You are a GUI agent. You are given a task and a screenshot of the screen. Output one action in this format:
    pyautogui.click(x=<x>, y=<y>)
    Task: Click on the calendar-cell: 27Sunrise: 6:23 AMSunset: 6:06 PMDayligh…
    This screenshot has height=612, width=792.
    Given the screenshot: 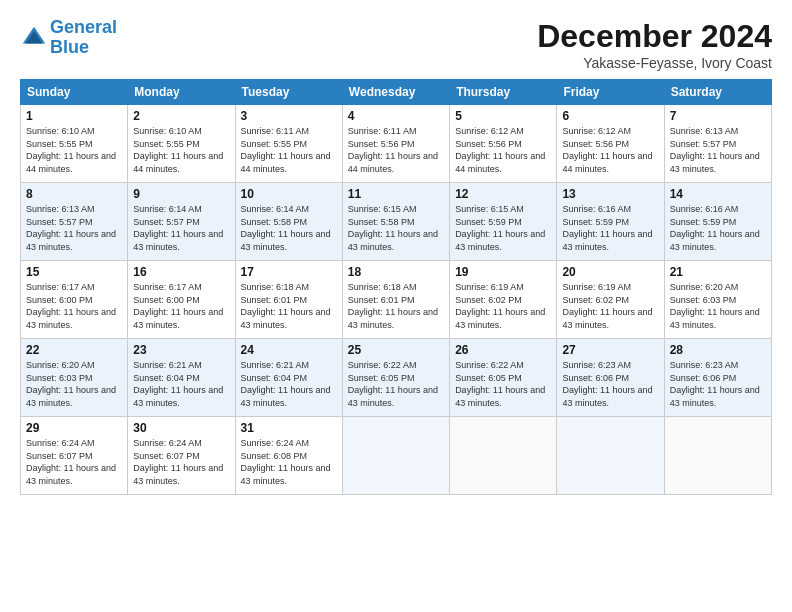 What is the action you would take?
    pyautogui.click(x=610, y=378)
    